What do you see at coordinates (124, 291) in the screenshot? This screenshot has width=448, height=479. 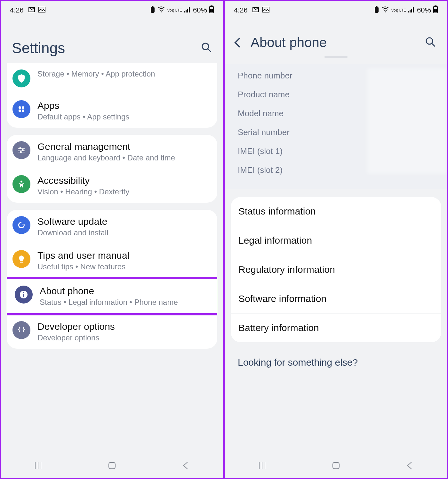 I see `row-title: About phone` at bounding box center [124, 291].